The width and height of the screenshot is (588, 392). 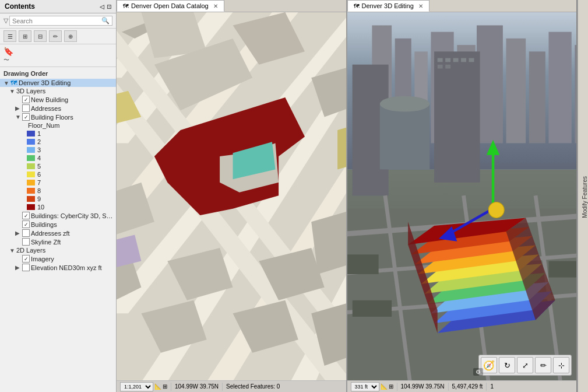 I want to click on checkbox-addresses, so click(x=26, y=108).